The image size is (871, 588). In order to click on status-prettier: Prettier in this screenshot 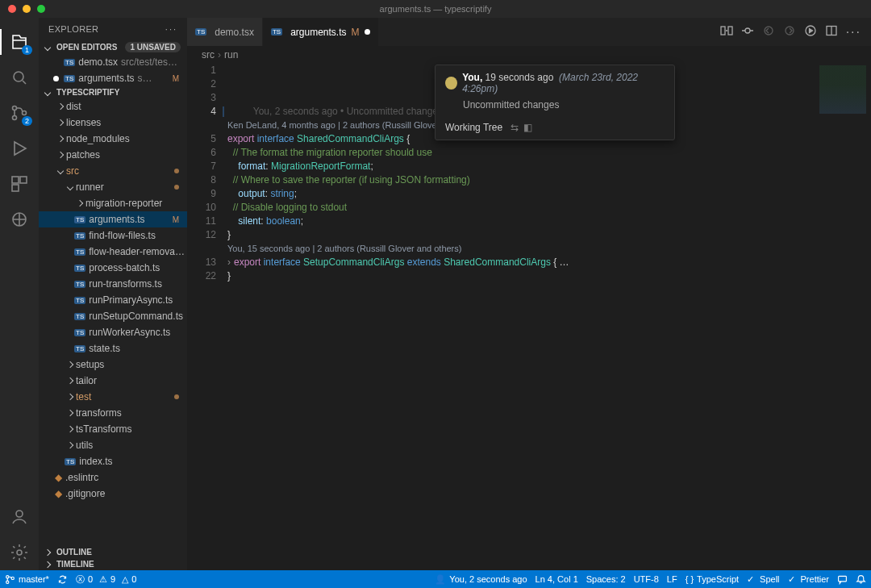, I will do `click(808, 579)`.